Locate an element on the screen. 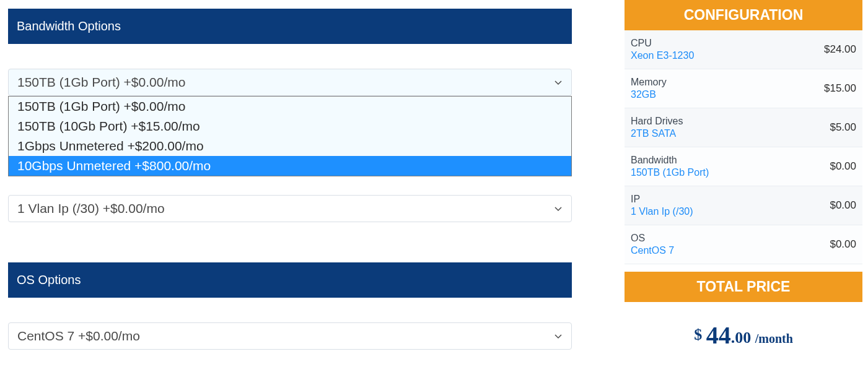 The image size is (868, 367). os-options-header-text: OS Options is located at coordinates (48, 280).